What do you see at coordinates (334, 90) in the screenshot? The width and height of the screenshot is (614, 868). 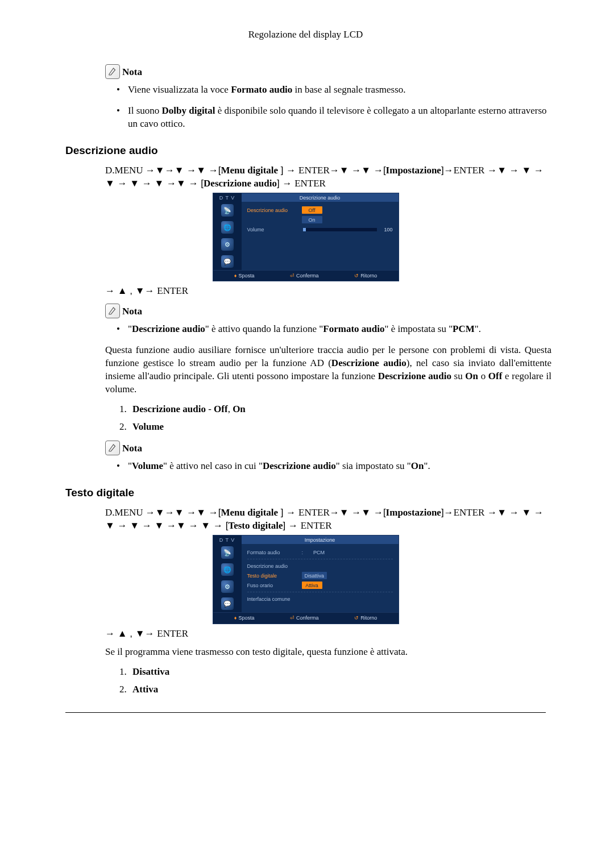 I see `bullet-item: Viene visualizzata la voce Formato audio…` at bounding box center [334, 90].